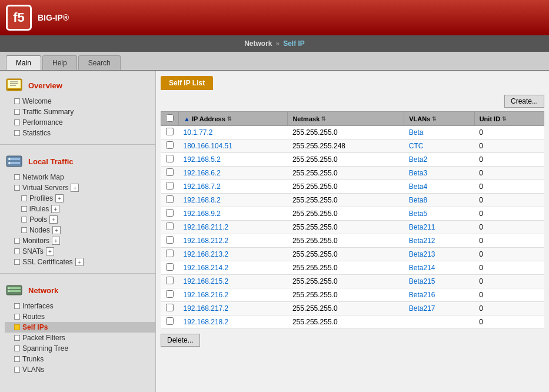 Image resolution: width=549 pixels, height=392 pixels. I want to click on breadcrumb-root: Network, so click(258, 44).